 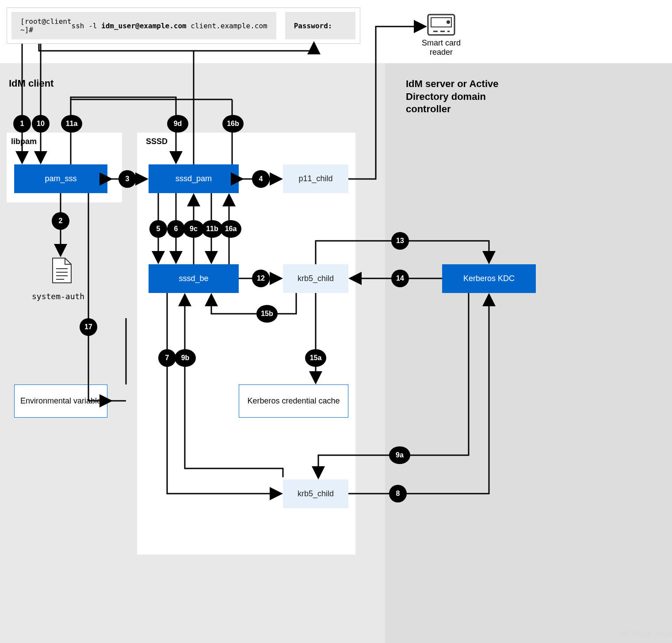 What do you see at coordinates (176, 229) in the screenshot?
I see `badge-6: 6` at bounding box center [176, 229].